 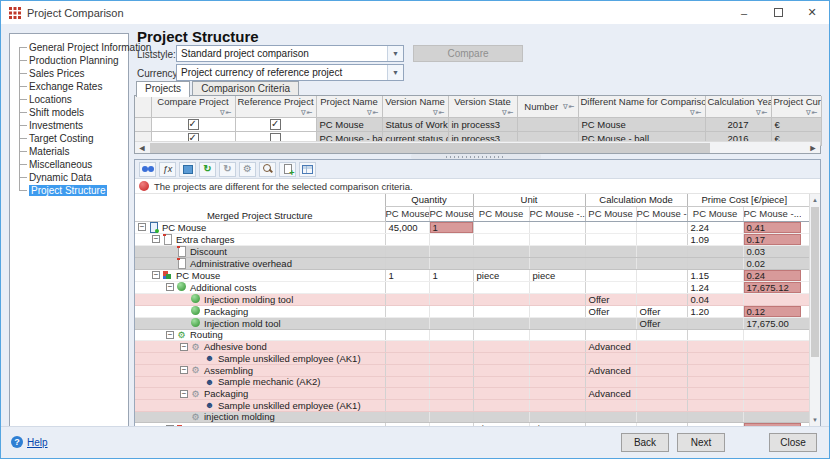 What do you see at coordinates (815, 200) in the screenshot?
I see `scroll-up-icon: ▲` at bounding box center [815, 200].